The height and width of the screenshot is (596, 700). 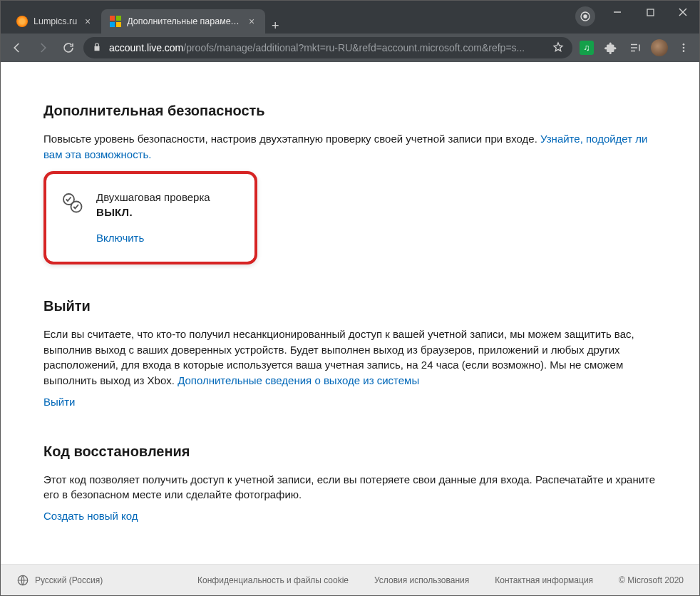 I want to click on lock-icon, so click(x=97, y=48).